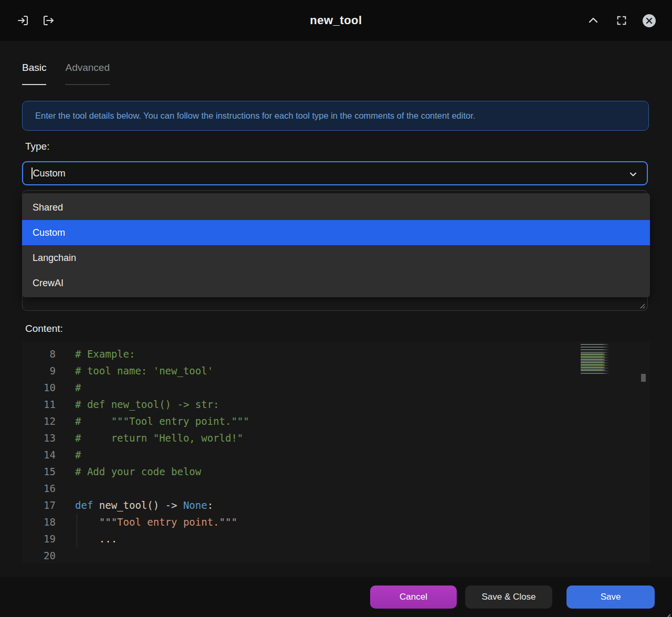  Describe the element at coordinates (39, 522) in the screenshot. I see `line-number: 18` at that location.